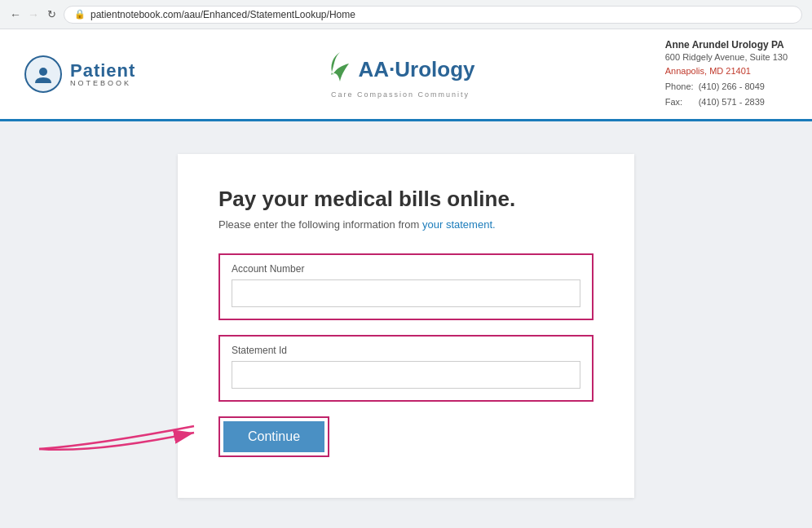  What do you see at coordinates (433, 15) in the screenshot?
I see `address-bar: 🔒 patientnotebook.com/aau/Enhanced/State…` at bounding box center [433, 15].